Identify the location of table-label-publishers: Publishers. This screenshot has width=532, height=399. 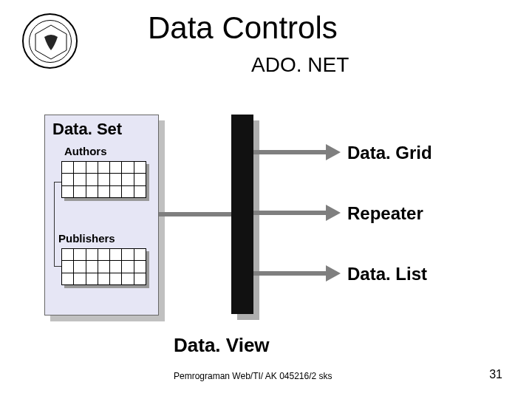
(87, 238).